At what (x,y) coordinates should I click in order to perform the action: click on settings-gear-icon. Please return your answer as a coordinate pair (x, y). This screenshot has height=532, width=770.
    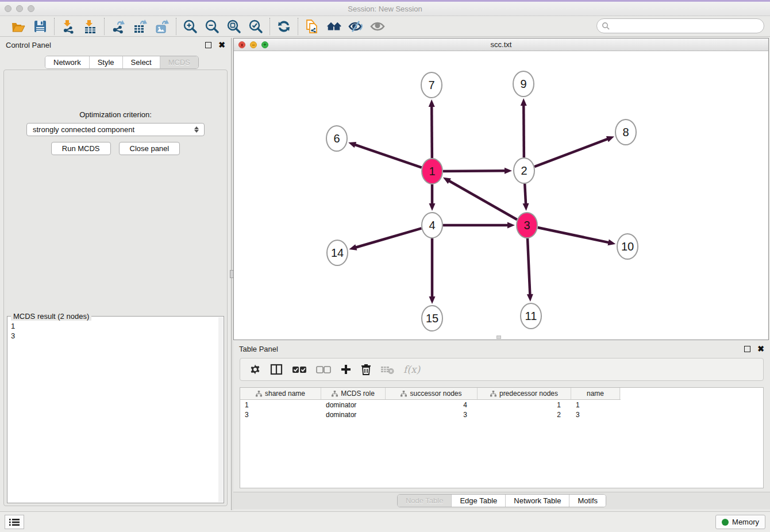
    Looking at the image, I should click on (255, 369).